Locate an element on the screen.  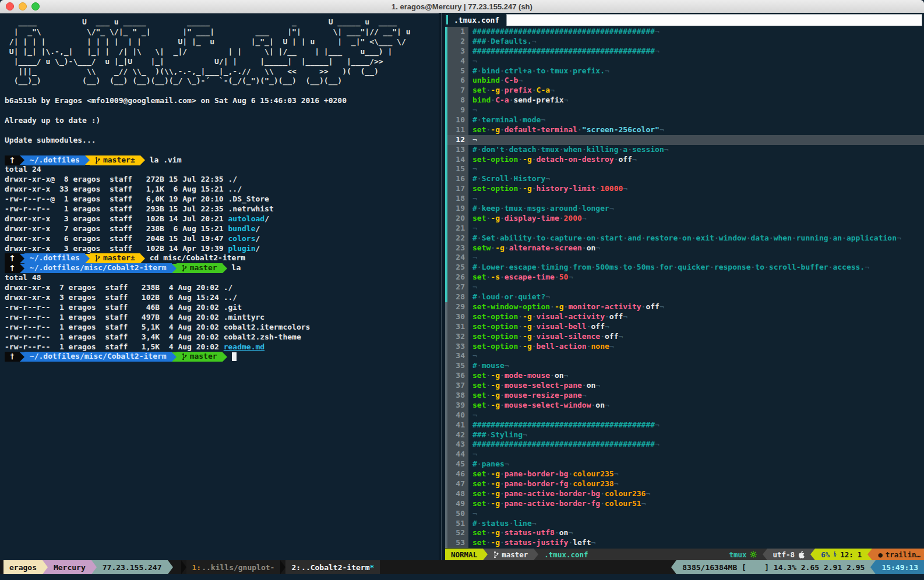
vim-line-32: 32set-option·-g·visual-silence·off¬ is located at coordinates (685, 337).